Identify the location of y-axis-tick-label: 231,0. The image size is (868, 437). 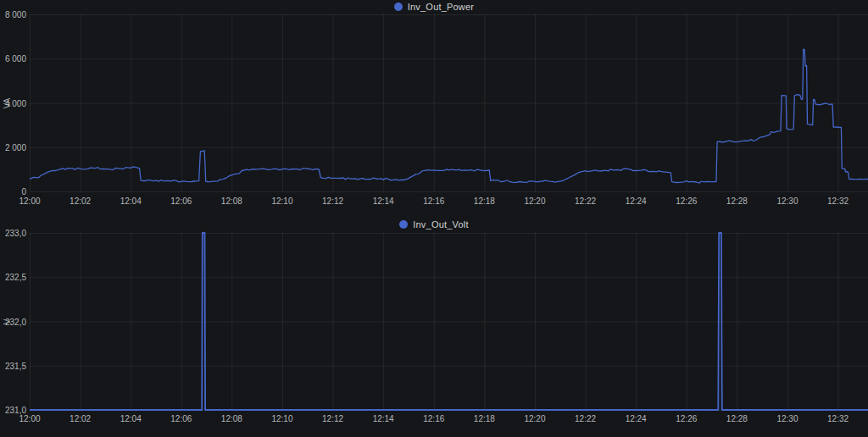
(14, 410).